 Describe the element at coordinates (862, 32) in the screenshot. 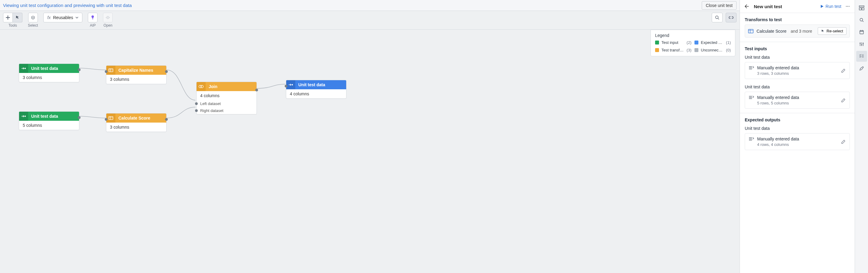

I see `calendar-icon` at that location.